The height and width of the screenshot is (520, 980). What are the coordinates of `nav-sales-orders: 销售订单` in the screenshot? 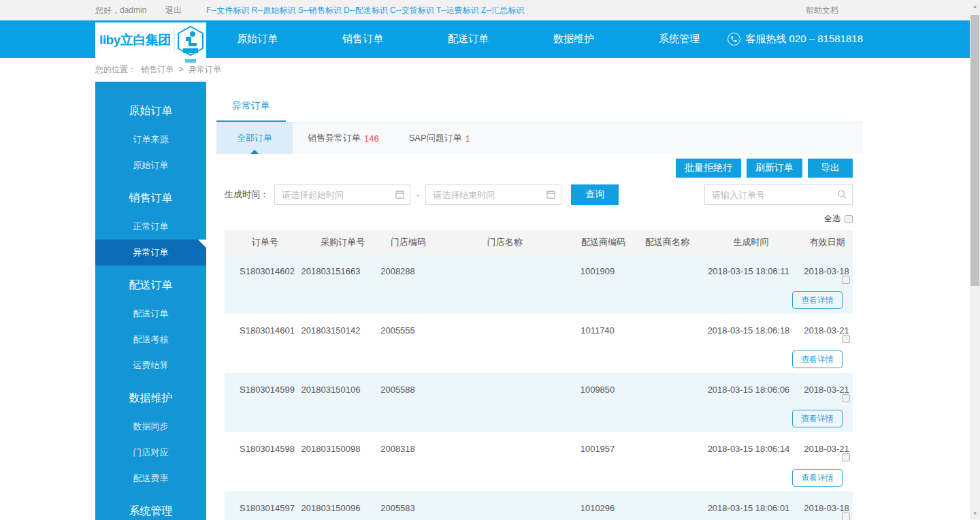 It's located at (363, 39).